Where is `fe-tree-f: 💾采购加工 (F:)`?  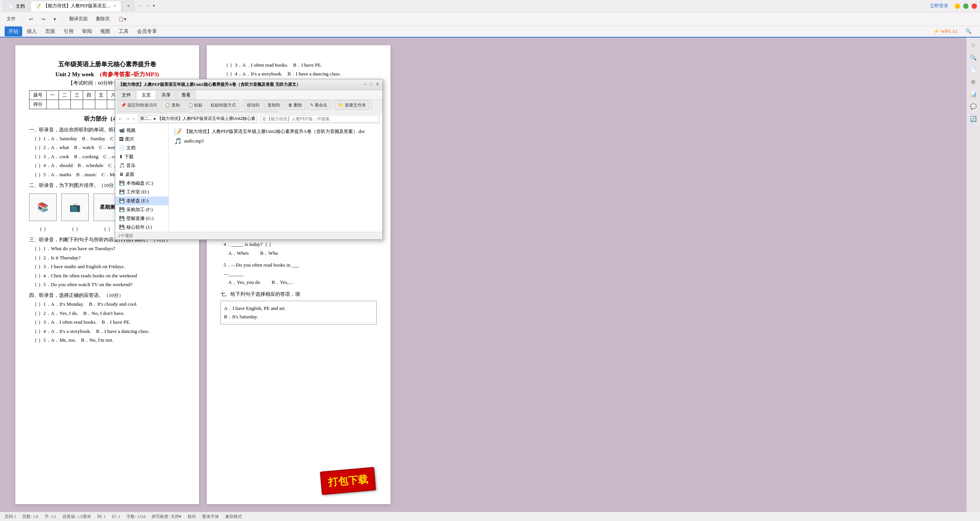
fe-tree-f: 💾采购加工 (F:) is located at coordinates (142, 210).